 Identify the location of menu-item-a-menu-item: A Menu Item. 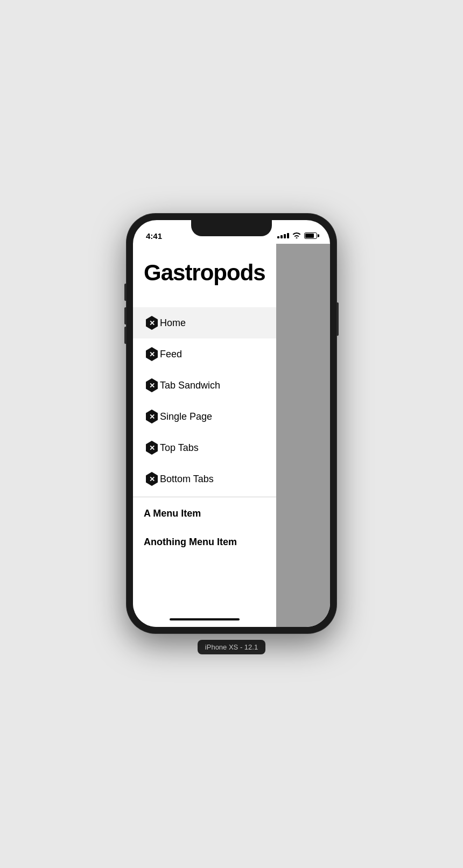
(205, 513).